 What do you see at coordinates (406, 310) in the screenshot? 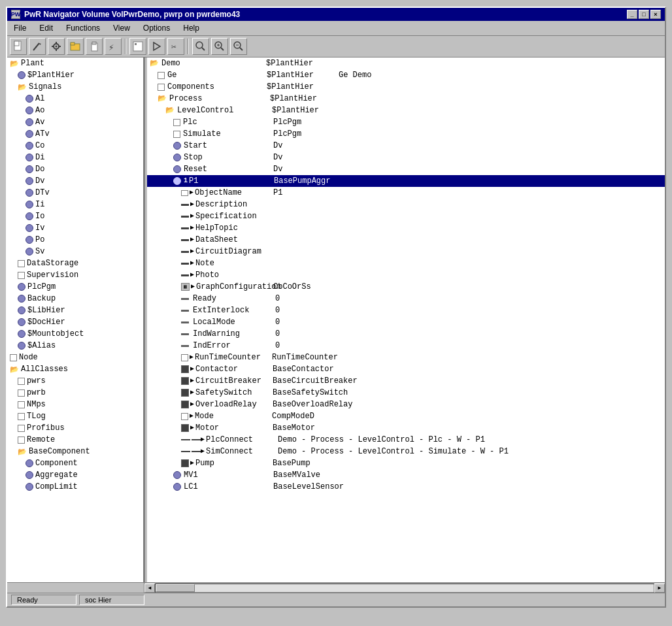
I see `rp-row-extinterlock: ExtInterlock 0` at bounding box center [406, 310].